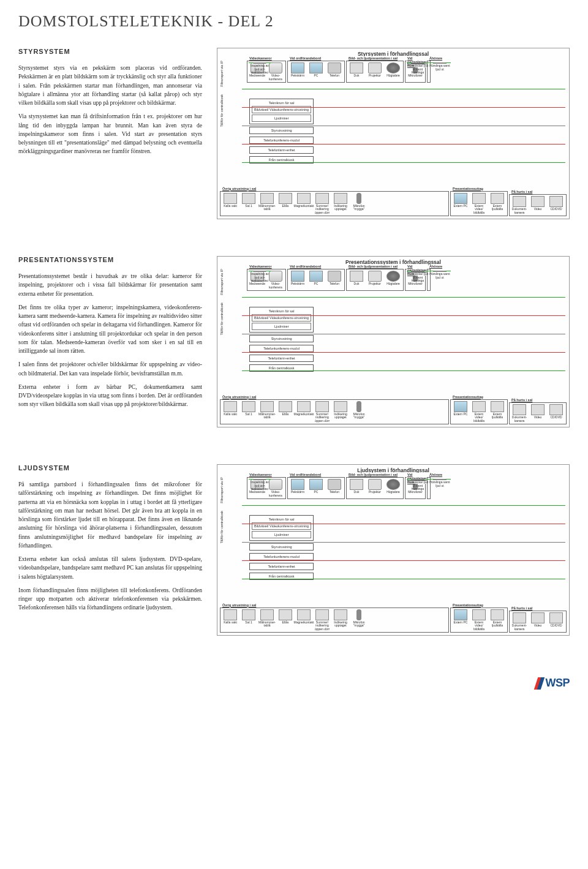 This screenshot has width=588, height=869. What do you see at coordinates (110, 468) in the screenshot?
I see `ljud-heading: LJUDSYSTEM` at bounding box center [110, 468].